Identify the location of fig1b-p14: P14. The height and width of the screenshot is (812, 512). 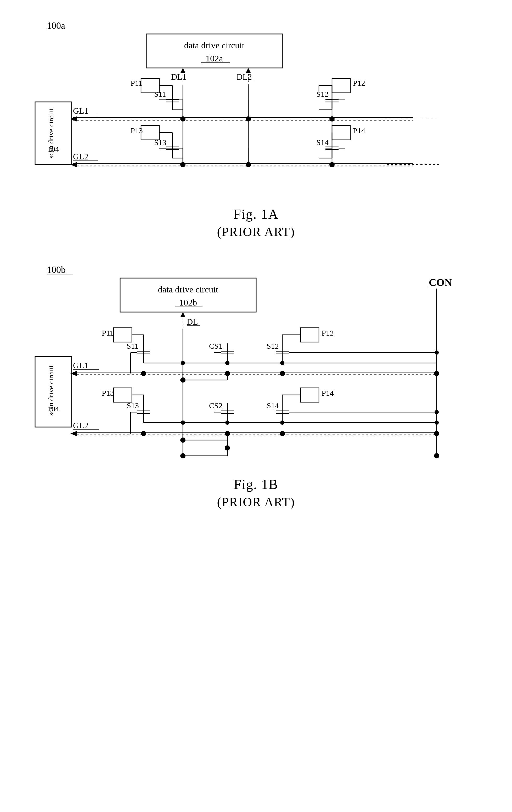
(328, 393).